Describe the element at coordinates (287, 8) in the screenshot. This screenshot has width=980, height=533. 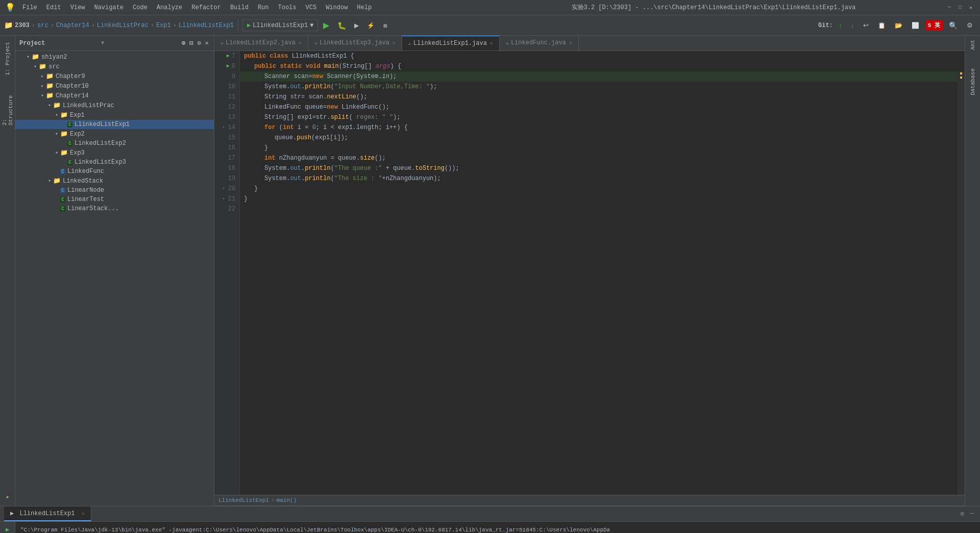
I see `menu-tools: Tools` at that location.